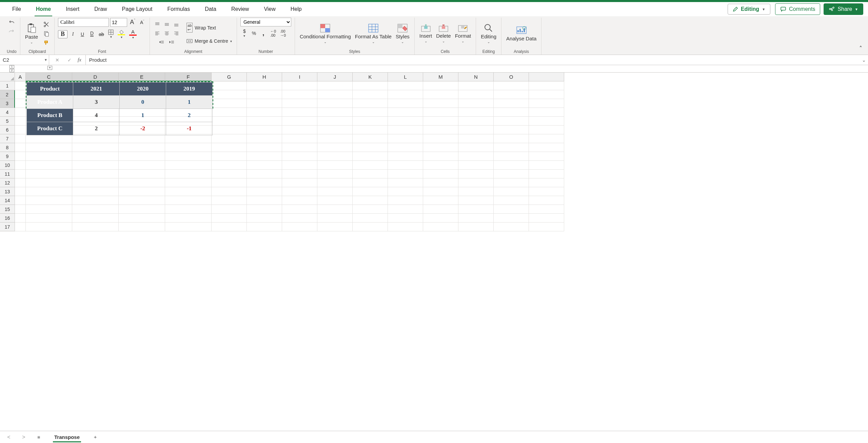 This screenshot has width=868, height=443. What do you see at coordinates (266, 22) in the screenshot?
I see `number-format-select: General` at bounding box center [266, 22].